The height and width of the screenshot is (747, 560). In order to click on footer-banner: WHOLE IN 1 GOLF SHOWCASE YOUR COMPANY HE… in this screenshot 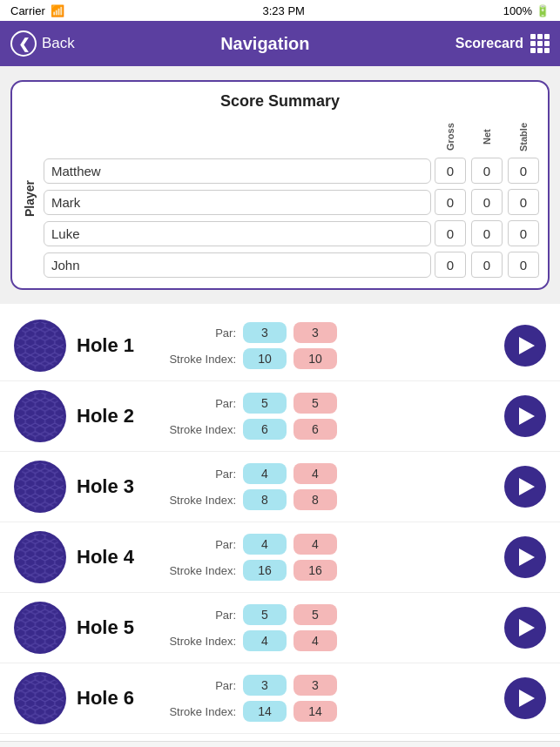, I will do `click(280, 744)`.